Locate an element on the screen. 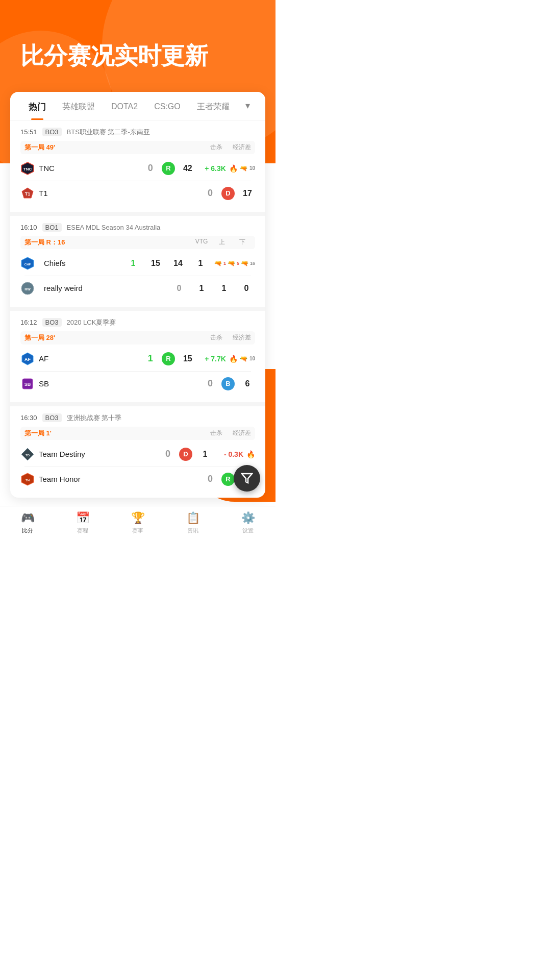  team-name-chiefs: Chiefs is located at coordinates (82, 263).